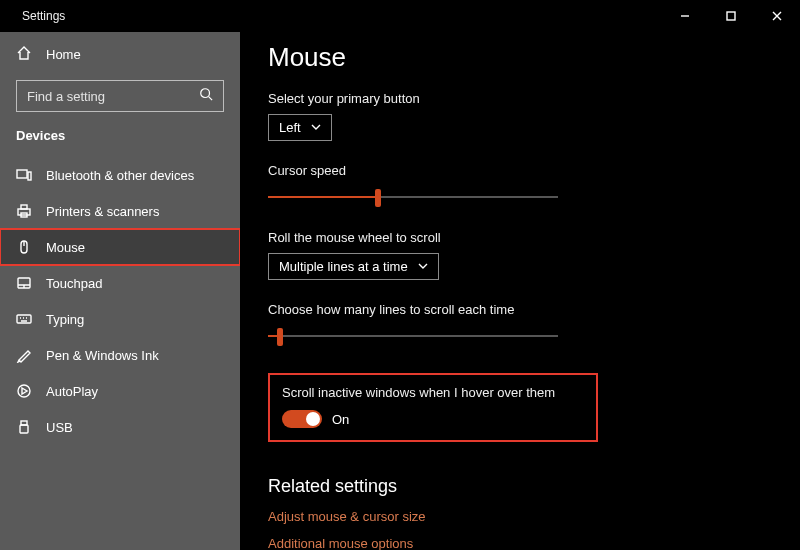 This screenshot has height=550, width=800. Describe the element at coordinates (102, 356) in the screenshot. I see `sidebar-item-label: Pen & Windows Ink` at that location.